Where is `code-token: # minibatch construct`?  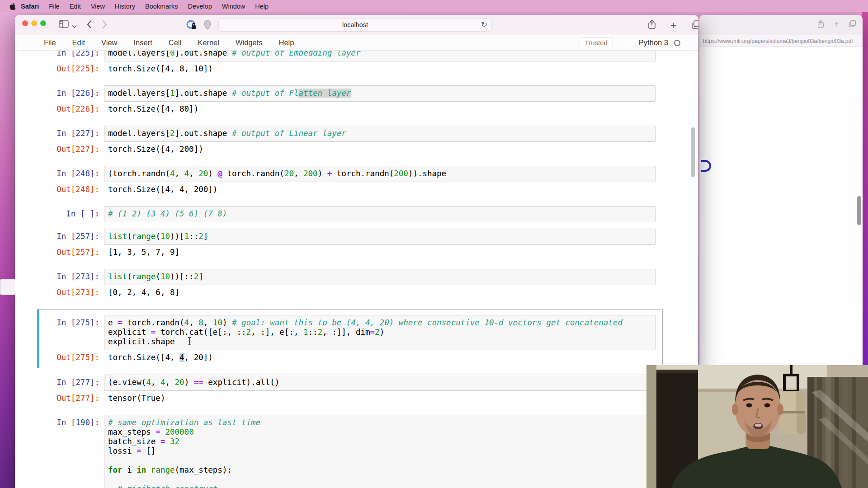
code-token: # minibatch construct is located at coordinates (167, 486).